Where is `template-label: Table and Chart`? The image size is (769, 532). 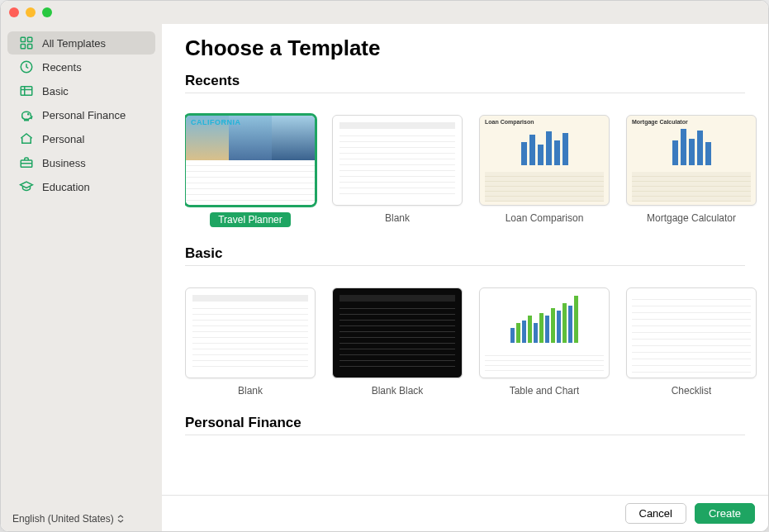
template-label: Table and Chart is located at coordinates (545, 391).